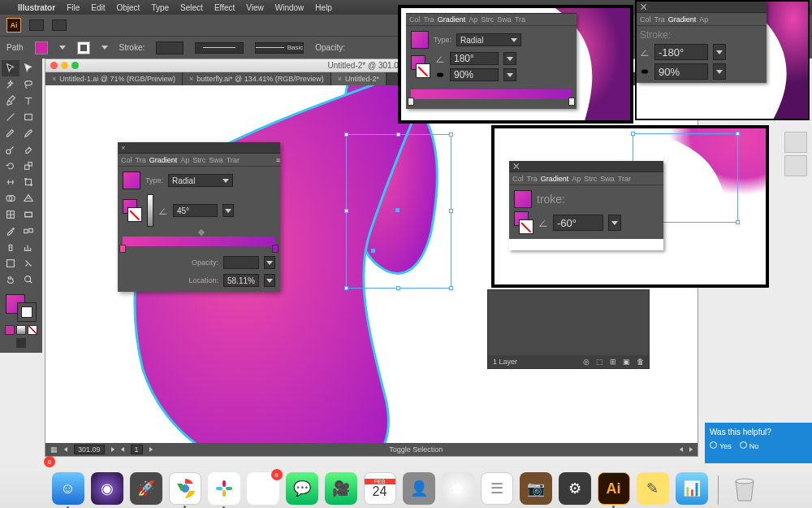  I want to click on stroke-swatch, so click(84, 48).